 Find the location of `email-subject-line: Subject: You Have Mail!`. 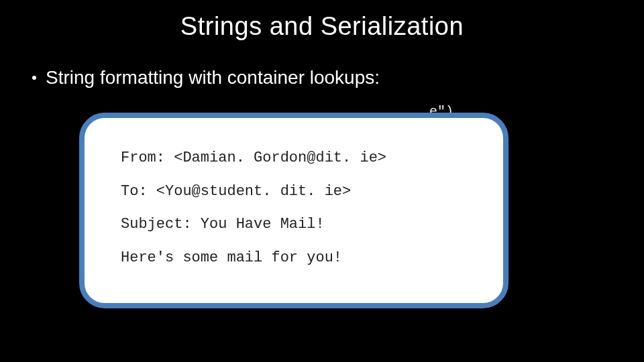

email-subject-line: Subject: You Have Mail! is located at coordinates (299, 225).